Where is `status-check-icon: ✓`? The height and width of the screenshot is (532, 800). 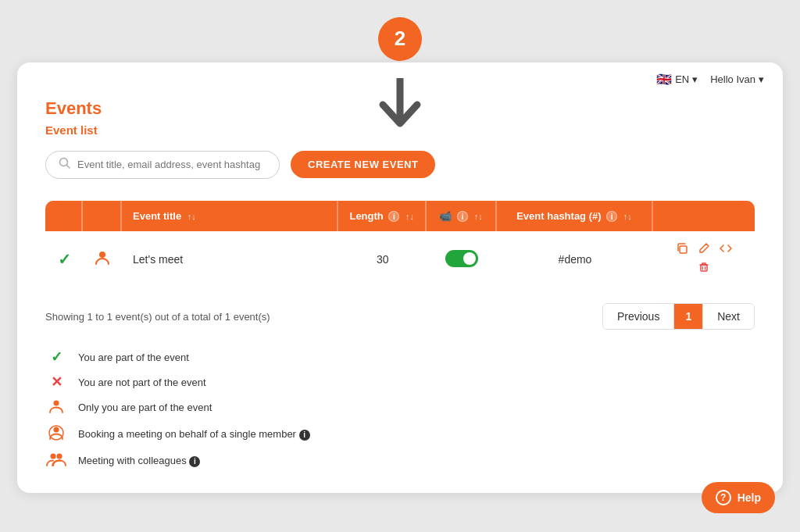
status-check-icon: ✓ is located at coordinates (64, 259).